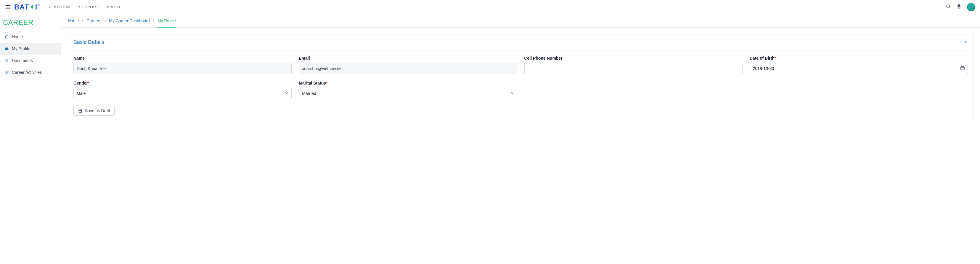  Describe the element at coordinates (408, 83) in the screenshot. I see `marital-label: Marital Status*` at that location.